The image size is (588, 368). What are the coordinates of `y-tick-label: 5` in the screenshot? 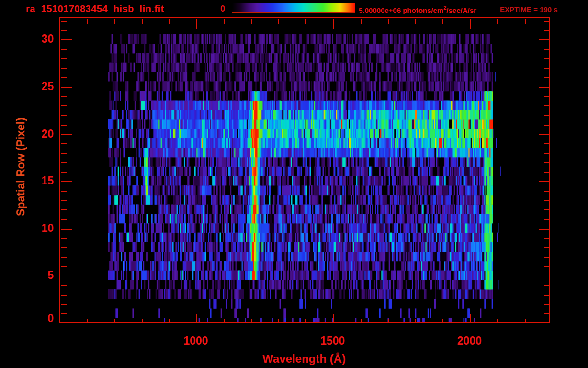 It's located at (39, 275).